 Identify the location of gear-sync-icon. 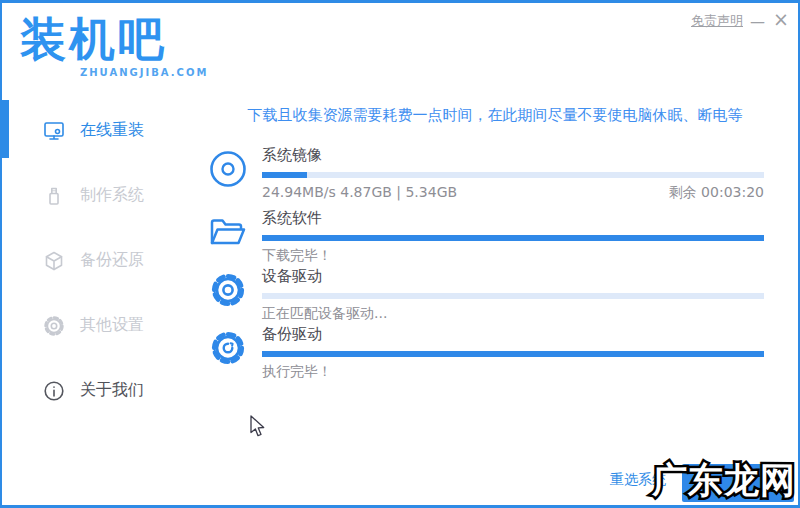
(228, 348).